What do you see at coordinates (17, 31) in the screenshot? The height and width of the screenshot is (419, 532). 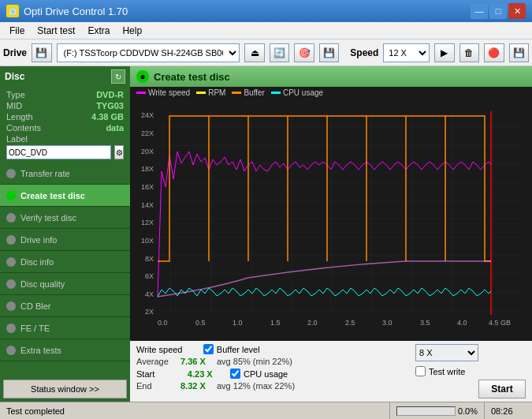 I see `menu-file: File` at bounding box center [17, 31].